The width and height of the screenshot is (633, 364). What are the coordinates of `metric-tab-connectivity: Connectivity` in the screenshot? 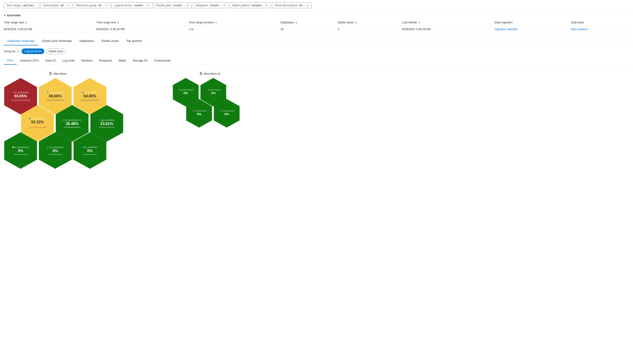 It's located at (162, 61).